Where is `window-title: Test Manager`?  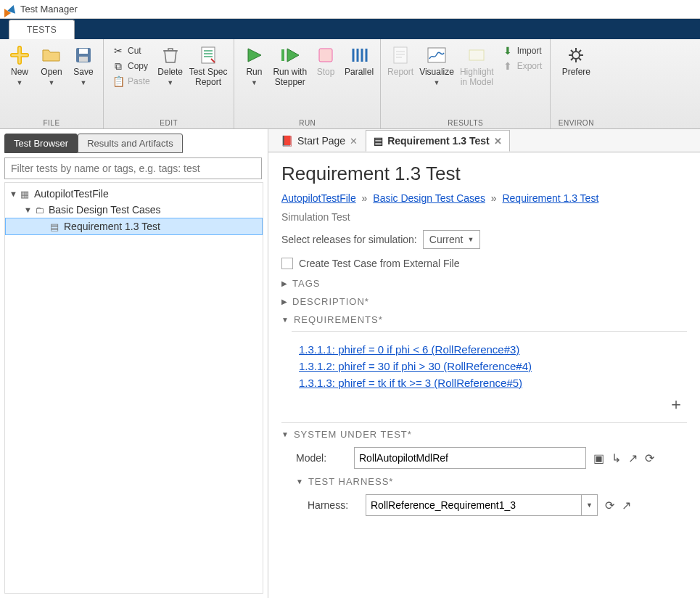
window-title: Test Manager is located at coordinates (49, 9).